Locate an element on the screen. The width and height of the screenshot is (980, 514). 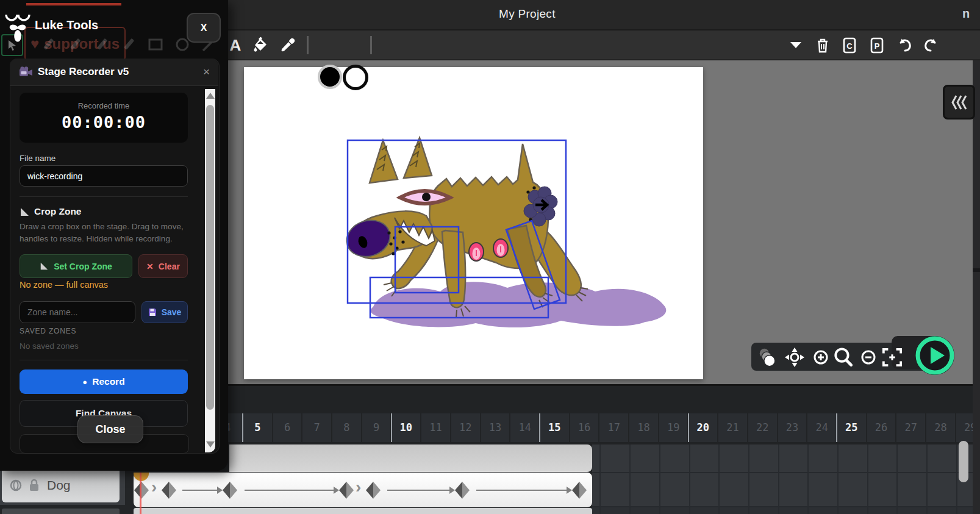
zoom-out-icon is located at coordinates (868, 357).